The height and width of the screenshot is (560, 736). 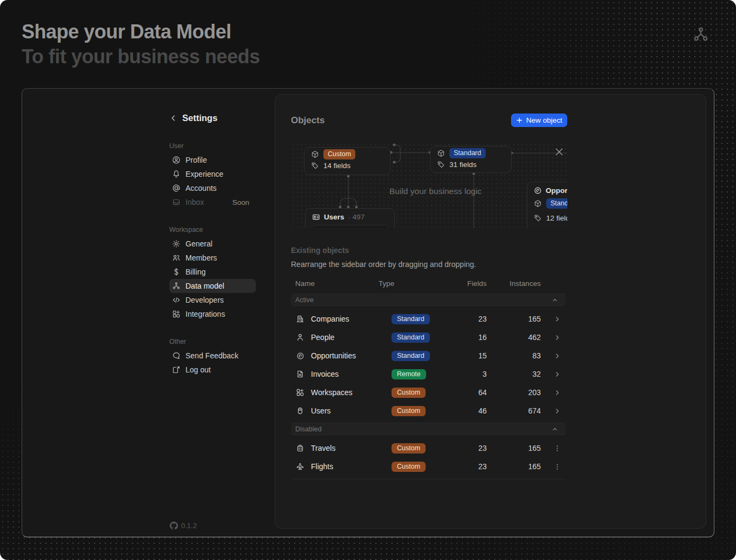 What do you see at coordinates (467, 154) in the screenshot?
I see `type-badge: Standard` at bounding box center [467, 154].